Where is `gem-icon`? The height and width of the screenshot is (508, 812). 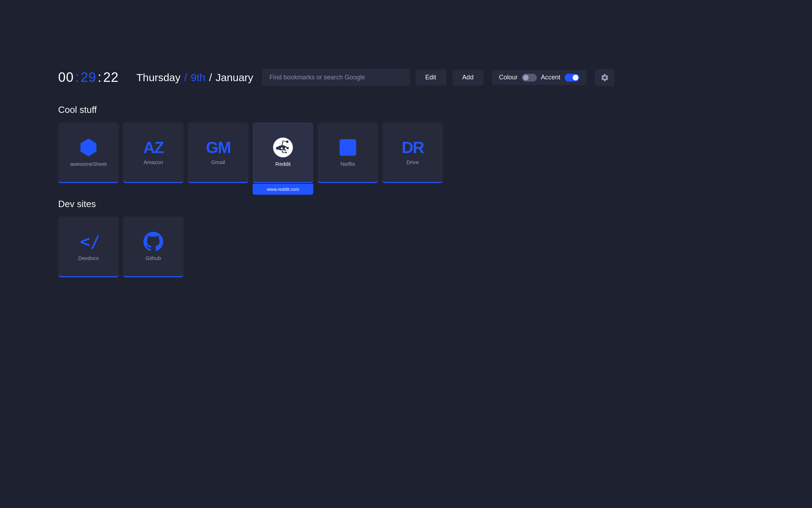 gem-icon is located at coordinates (88, 147).